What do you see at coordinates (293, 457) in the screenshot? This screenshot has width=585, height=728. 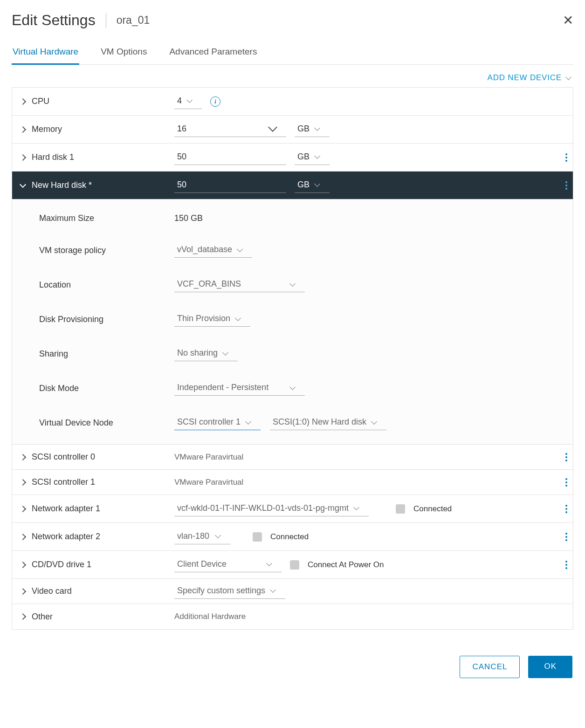 I see `row-scsi-0: SCSI controller 0 VMware Paravirtual` at bounding box center [293, 457].